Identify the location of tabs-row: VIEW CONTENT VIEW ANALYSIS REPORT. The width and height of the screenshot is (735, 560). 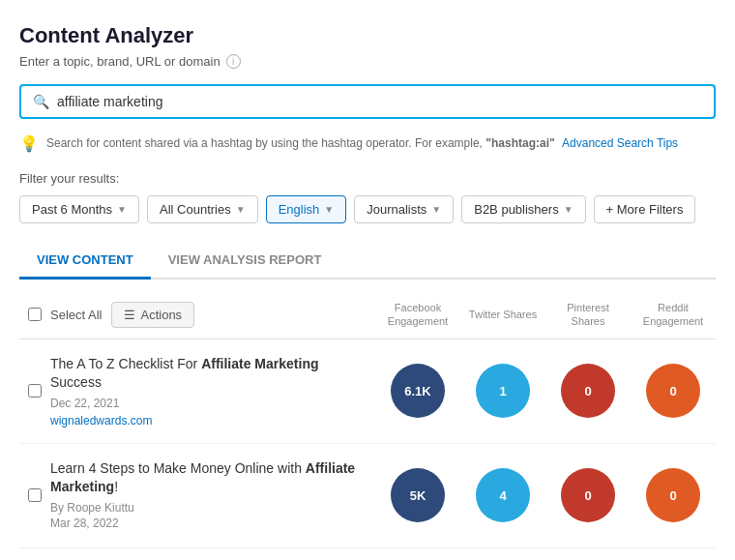
(368, 261).